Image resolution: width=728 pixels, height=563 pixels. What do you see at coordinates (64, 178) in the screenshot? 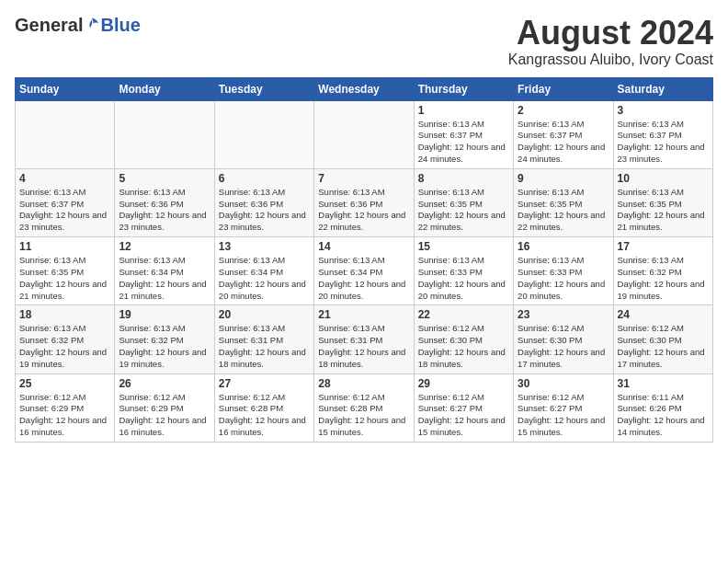
I see `day-number: 4` at bounding box center [64, 178].